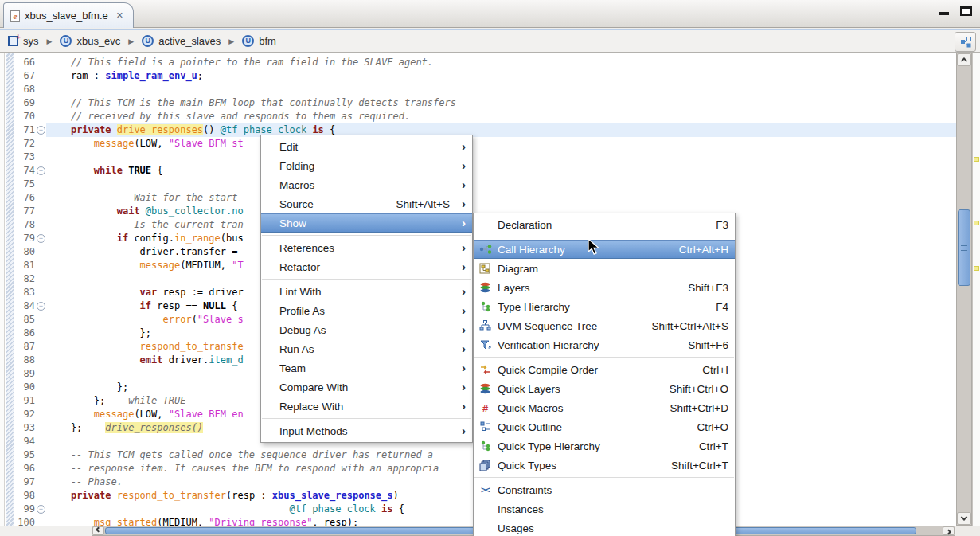  What do you see at coordinates (366, 311) in the screenshot?
I see `menu-item-profile-as: Profile As›` at bounding box center [366, 311].